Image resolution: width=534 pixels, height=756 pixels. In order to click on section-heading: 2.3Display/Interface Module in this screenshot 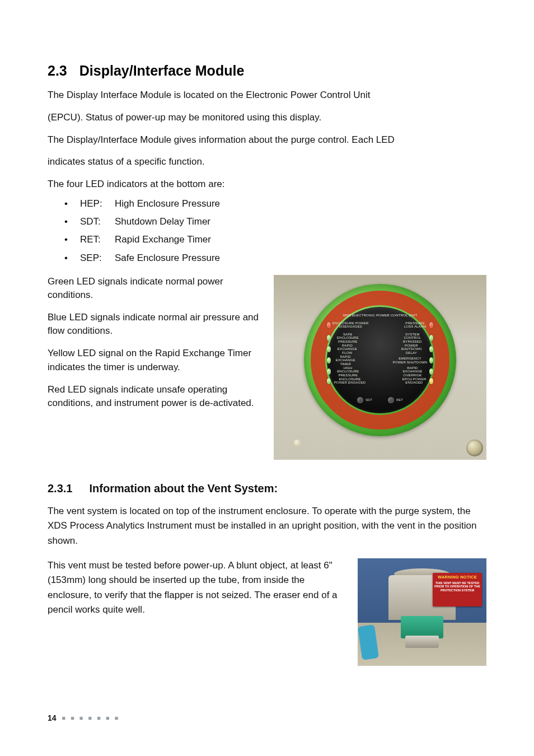, I will do `click(267, 71)`.